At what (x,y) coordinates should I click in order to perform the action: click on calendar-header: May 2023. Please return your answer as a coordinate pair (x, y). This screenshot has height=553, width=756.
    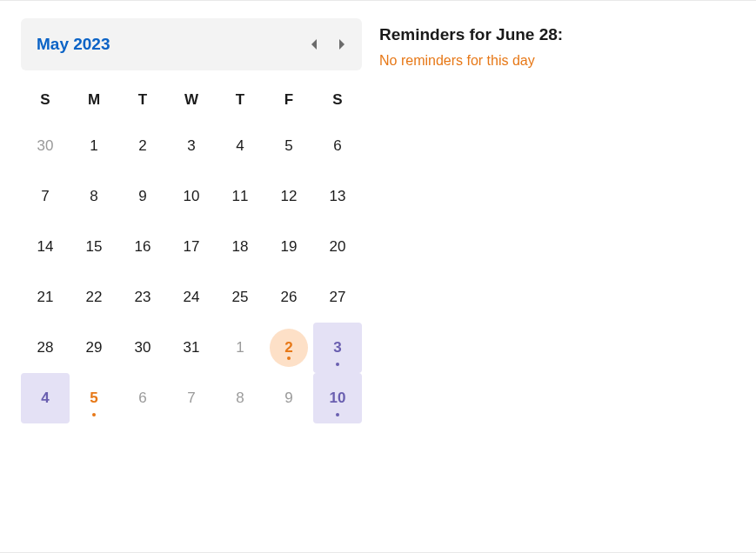
    Looking at the image, I should click on (191, 44).